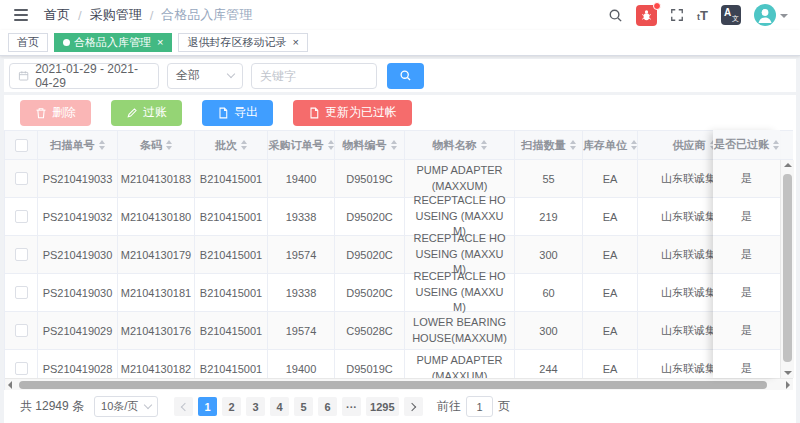 The width and height of the screenshot is (800, 423). Describe the element at coordinates (280, 406) in the screenshot. I see `page-button-4: 4` at that location.